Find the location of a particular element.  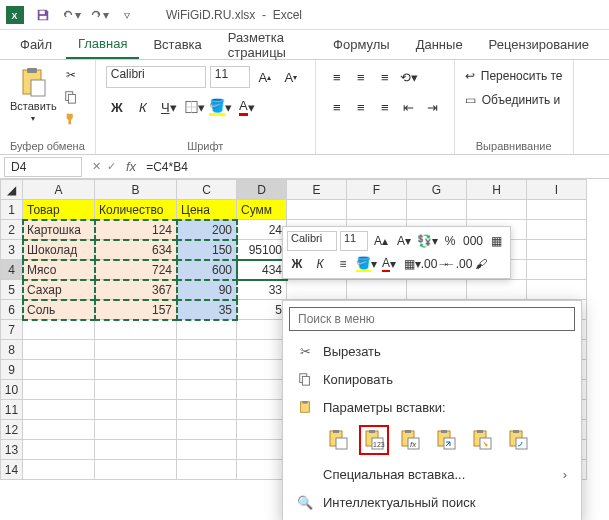

cm-cut: ✂ Вырезать is located at coordinates (432, 351).